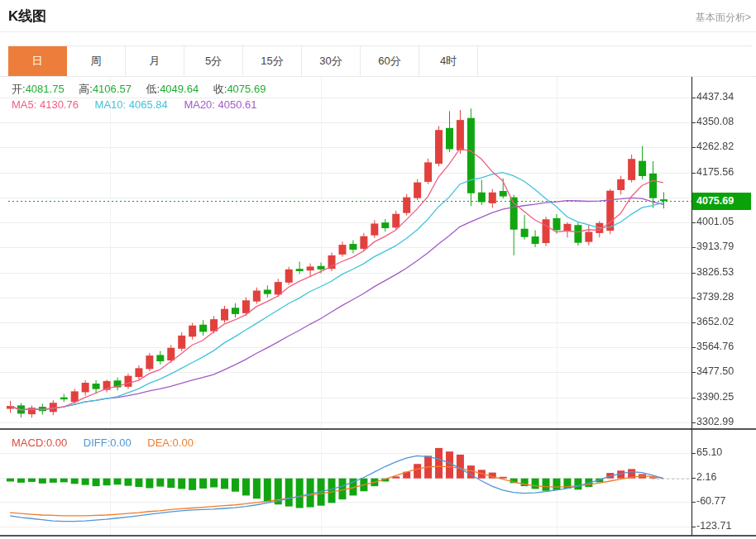 Image resolution: width=756 pixels, height=539 pixels. I want to click on y-axis-label: 3302.99, so click(715, 422).